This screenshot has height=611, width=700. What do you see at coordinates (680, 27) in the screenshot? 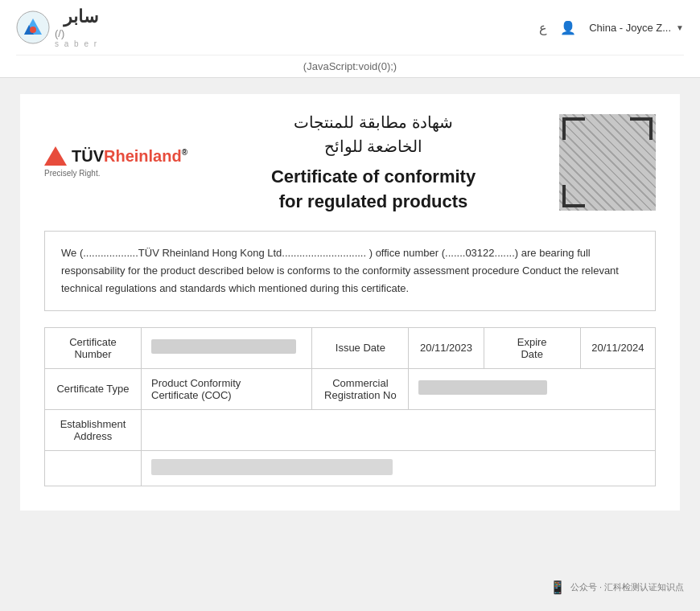
I see `dropdown-arrow-icon: ▼` at bounding box center [680, 27].